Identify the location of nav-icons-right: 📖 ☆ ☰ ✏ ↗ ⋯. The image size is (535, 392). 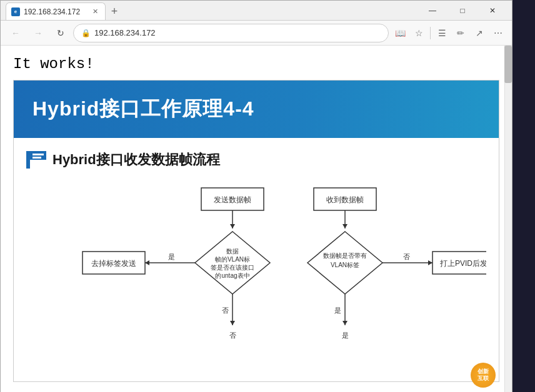
(449, 33).